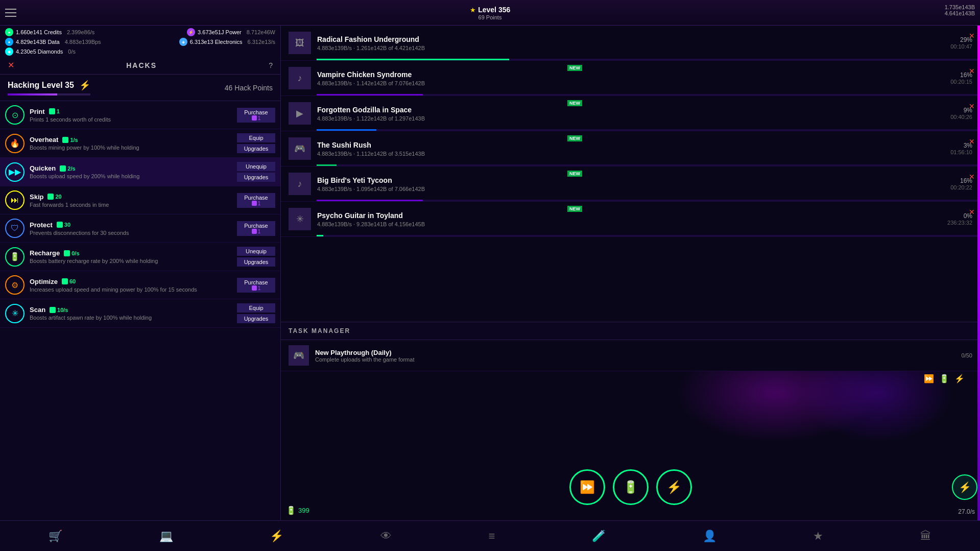 The width and height of the screenshot is (980, 551). Describe the element at coordinates (490, 536) in the screenshot. I see `bottom-nav: 🛒 💻 ⚡ 👁 ≡ 🧪 👤 ★ 🏛` at that location.